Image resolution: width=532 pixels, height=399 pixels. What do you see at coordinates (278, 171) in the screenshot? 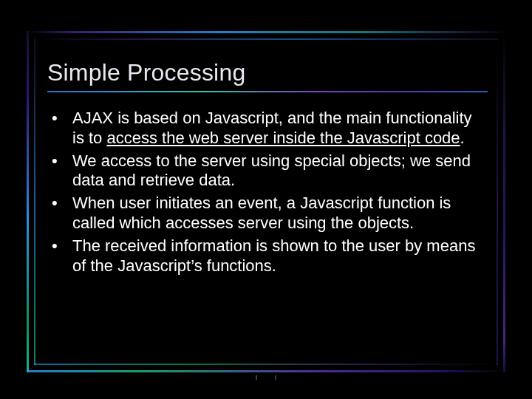
I see `list-item: We access to the server using special ob…` at bounding box center [278, 171].